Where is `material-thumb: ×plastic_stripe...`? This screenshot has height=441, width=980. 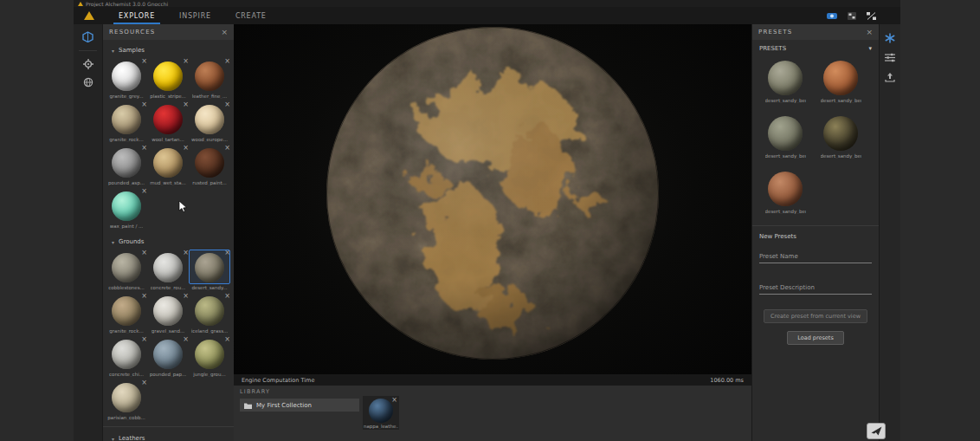 material-thumb: ×plastic_stripe... is located at coordinates (168, 78).